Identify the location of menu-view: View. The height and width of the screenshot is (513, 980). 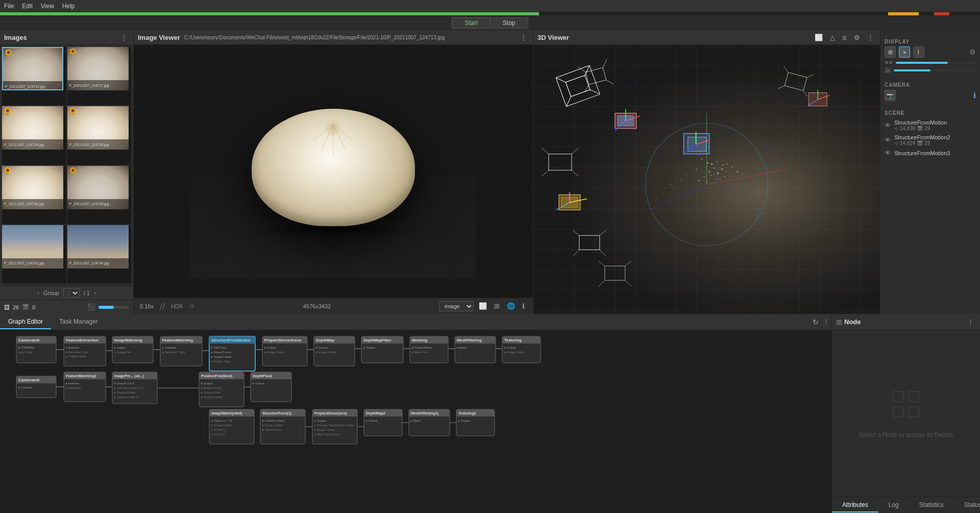
(47, 6).